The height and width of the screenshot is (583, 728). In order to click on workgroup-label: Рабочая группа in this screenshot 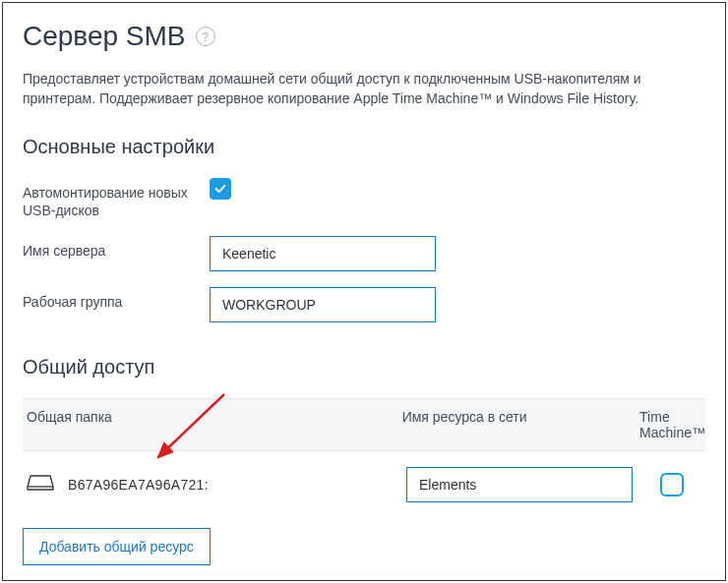, I will do `click(116, 299)`.